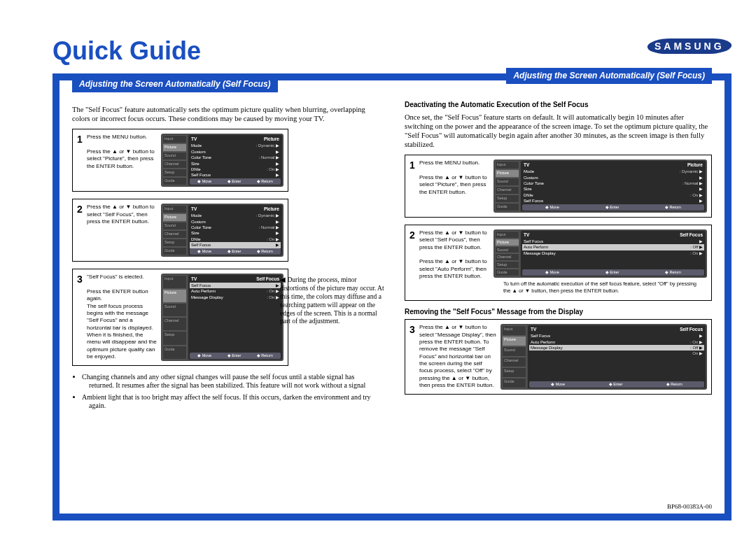 This screenshot has height=545, width=756. What do you see at coordinates (124, 318) in the screenshot?
I see `step-text: "Self Focus" is elected. Press the ENTER…` at bounding box center [124, 318].